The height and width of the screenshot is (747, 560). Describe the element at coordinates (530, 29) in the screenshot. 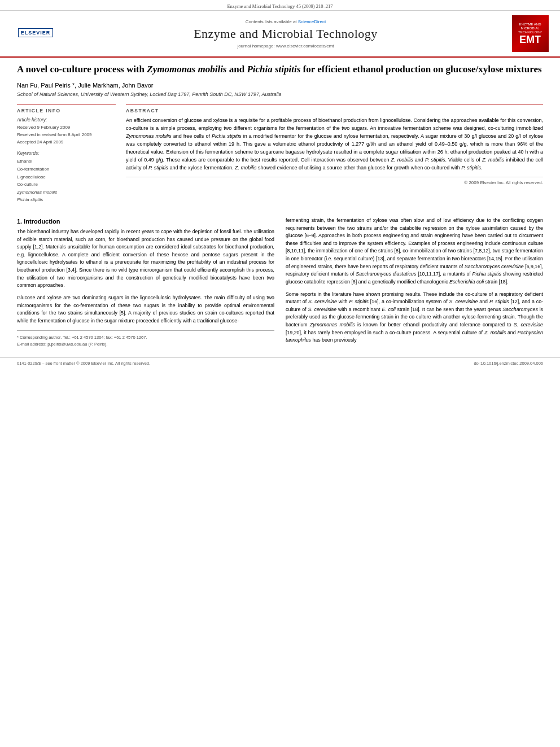

I see `emt-logo-small-text: ENZYME ANDMICROBIALTECHNOLOGY` at that location.